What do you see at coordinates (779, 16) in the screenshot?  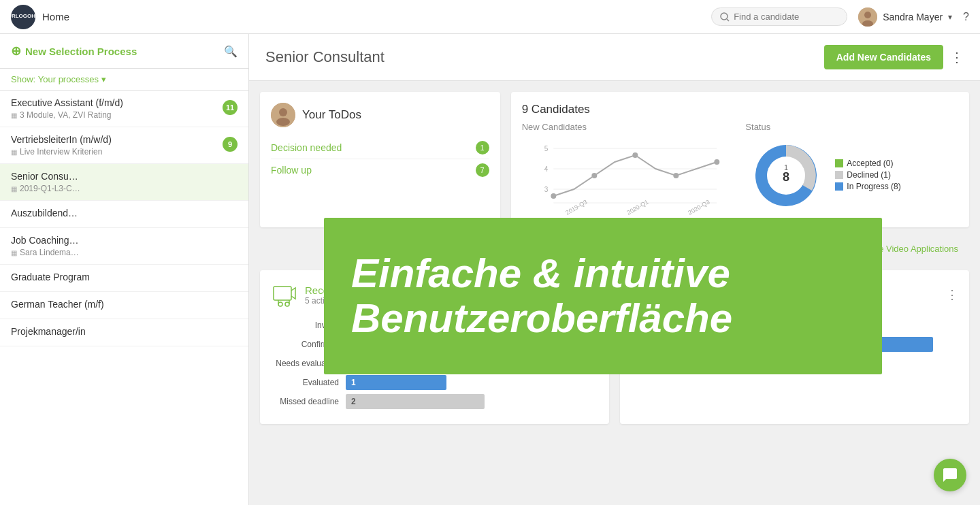 I see `candidate-search-bar` at bounding box center [779, 16].